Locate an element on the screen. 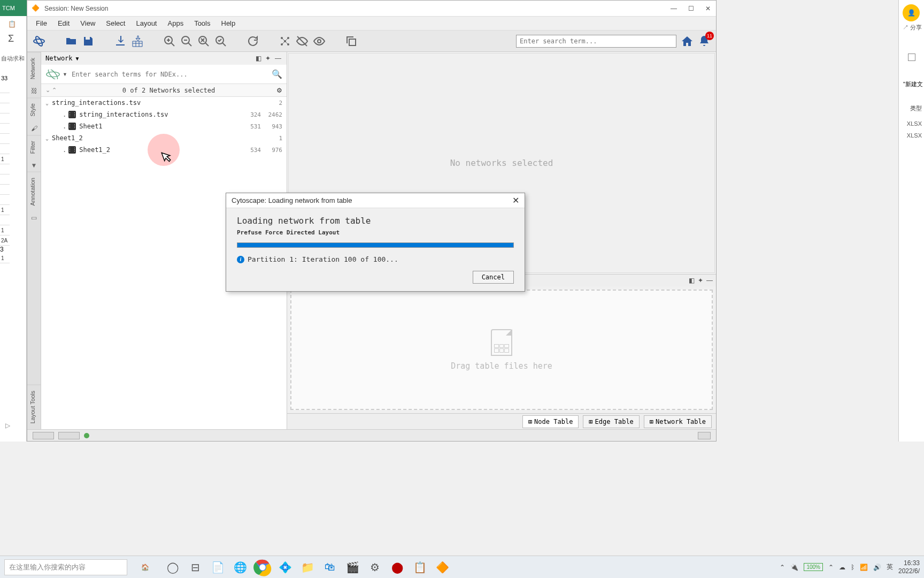 The height and width of the screenshot is (578, 924). ndex-search-input is located at coordinates (170, 74).